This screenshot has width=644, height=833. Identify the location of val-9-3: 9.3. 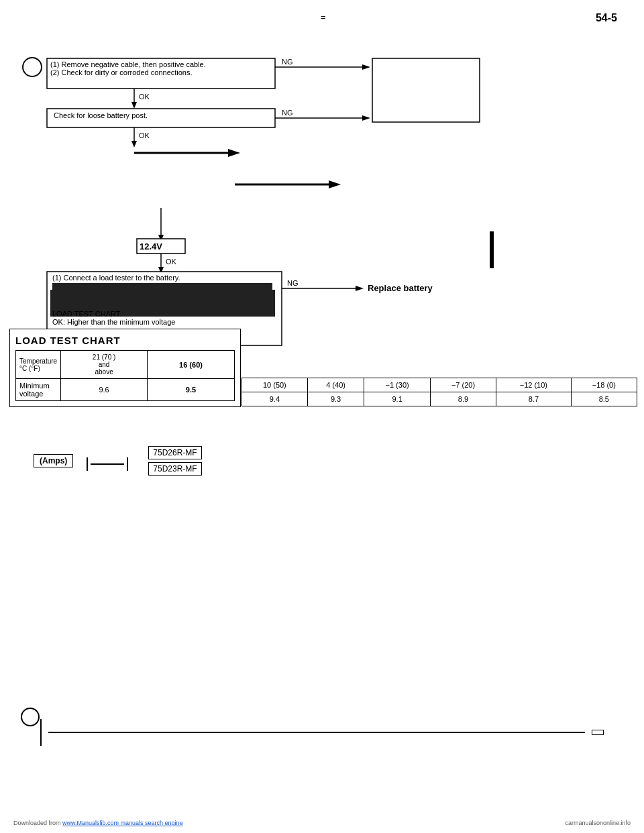
(335, 400).